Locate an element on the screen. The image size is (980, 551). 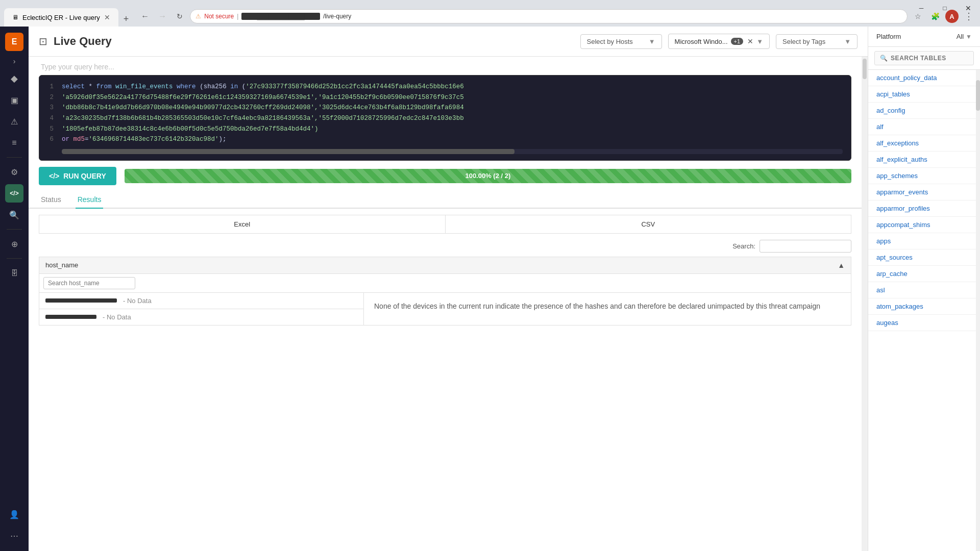
query-placeholder-text: Type your query here... is located at coordinates (445, 67).